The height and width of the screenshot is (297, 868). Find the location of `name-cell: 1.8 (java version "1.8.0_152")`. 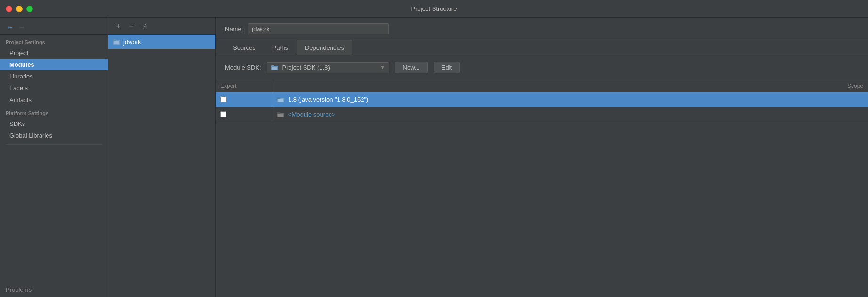

name-cell: 1.8 (java version "1.8.0_152") is located at coordinates (542, 100).